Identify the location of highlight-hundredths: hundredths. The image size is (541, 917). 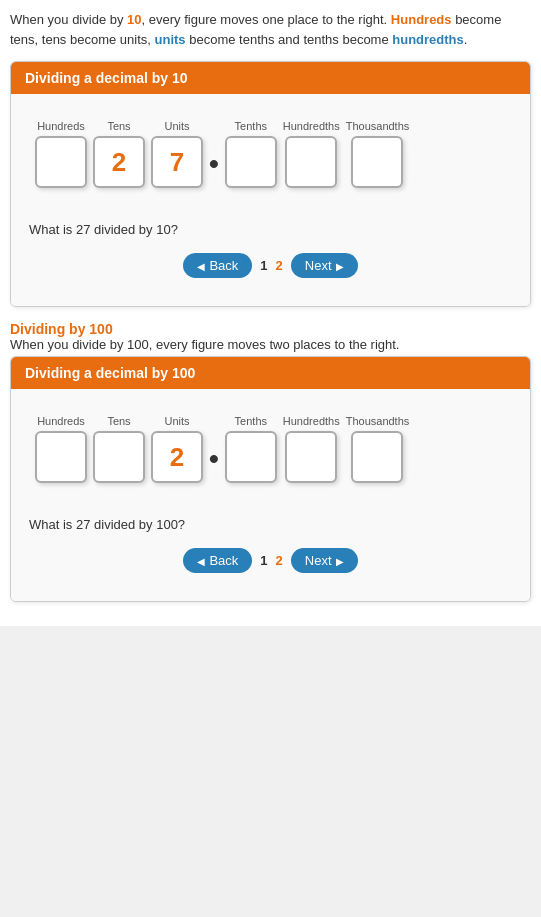
(428, 40).